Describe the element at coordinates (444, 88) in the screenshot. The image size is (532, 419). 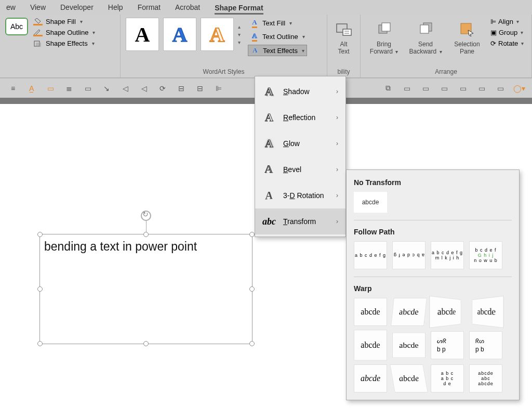
I see `shape3-icon: ▭` at that location.